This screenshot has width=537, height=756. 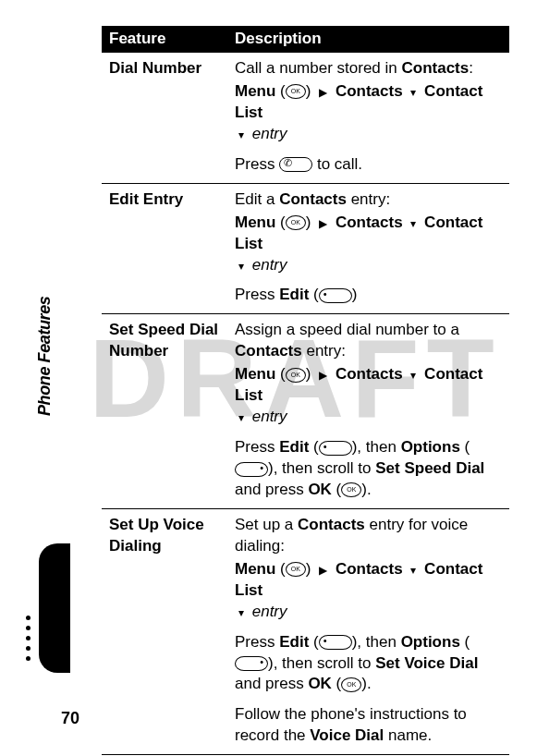 What do you see at coordinates (368, 39) in the screenshot?
I see `col-header-description: Description` at bounding box center [368, 39].